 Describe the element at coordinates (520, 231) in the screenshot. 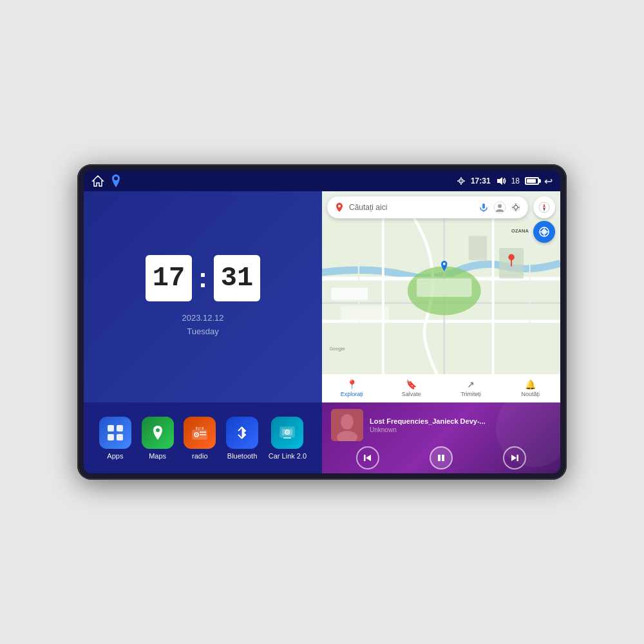

I see `svg-text: OZANA` at that location.